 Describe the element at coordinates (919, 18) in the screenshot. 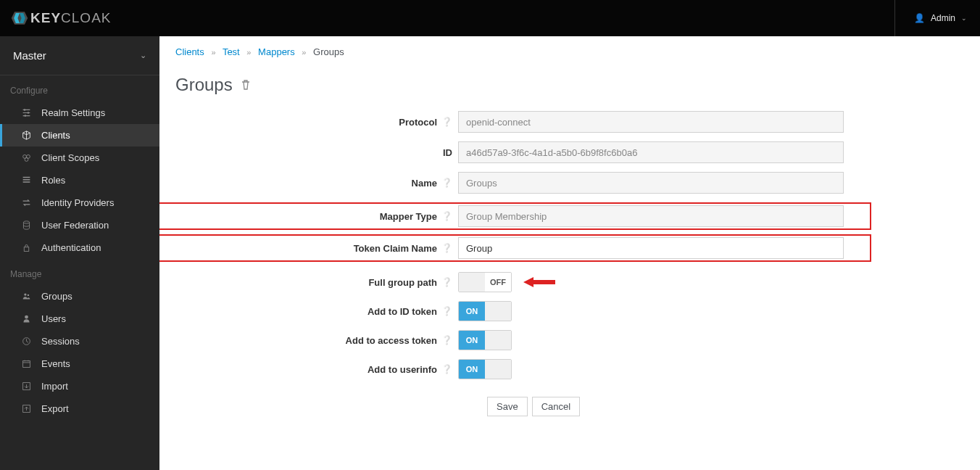

I see `user-icon: 👤` at that location.